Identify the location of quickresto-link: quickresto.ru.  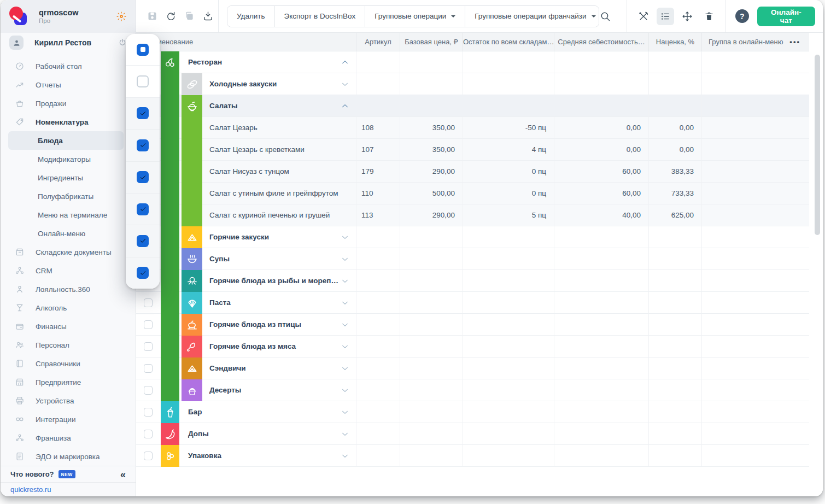
(31, 490).